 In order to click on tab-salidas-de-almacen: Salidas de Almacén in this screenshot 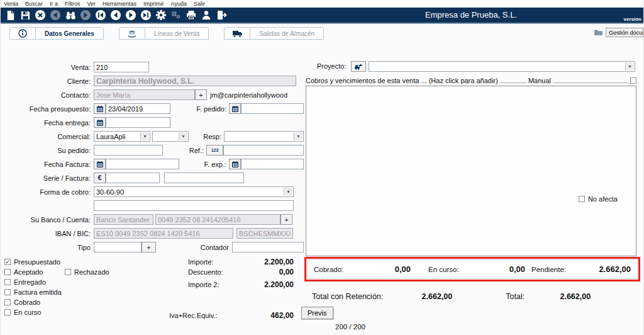, I will do `click(274, 33)`.